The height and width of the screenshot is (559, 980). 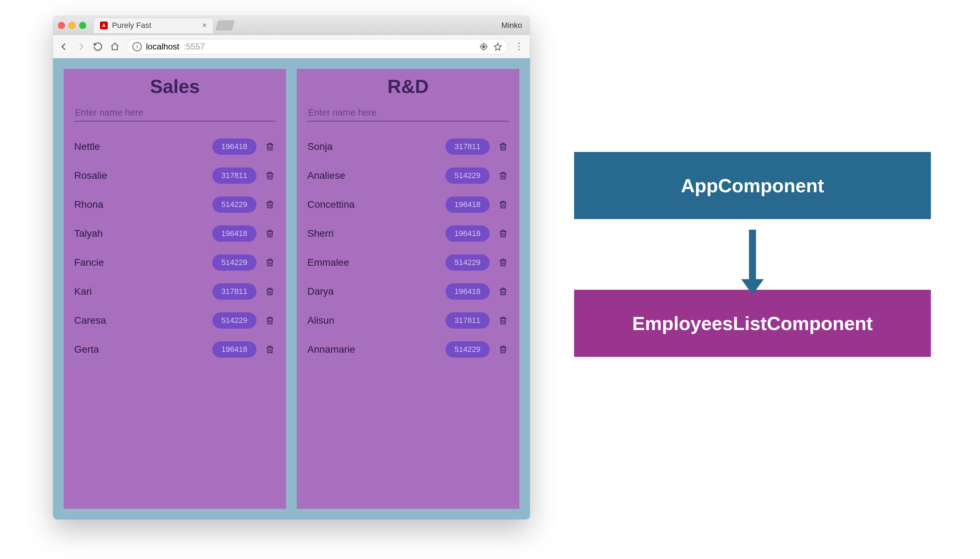 I want to click on diagram-node-employees-list: EmployeesListComponent, so click(x=752, y=323).